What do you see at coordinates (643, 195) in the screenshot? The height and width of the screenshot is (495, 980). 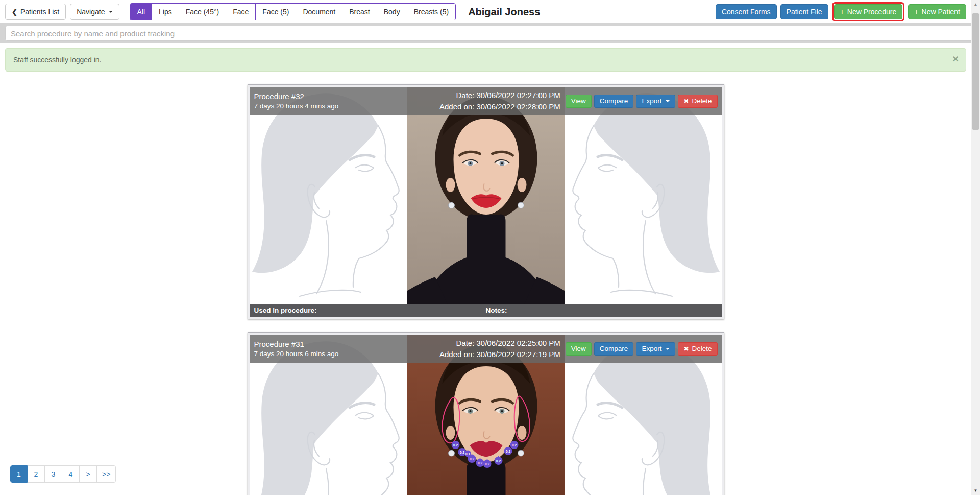 I see `profile-silhouette-right-image` at bounding box center [643, 195].